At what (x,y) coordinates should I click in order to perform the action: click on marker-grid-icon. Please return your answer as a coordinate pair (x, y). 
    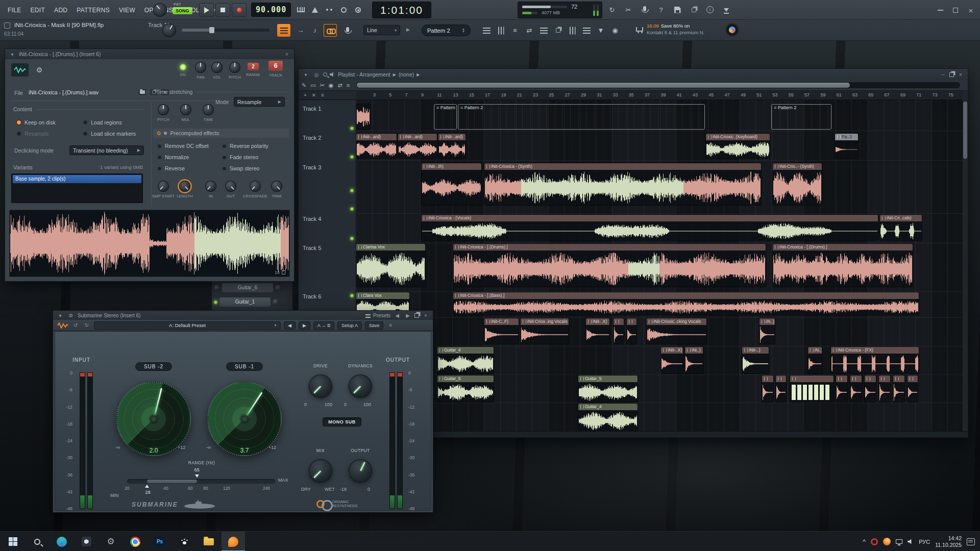
    Looking at the image, I should click on (486, 31).